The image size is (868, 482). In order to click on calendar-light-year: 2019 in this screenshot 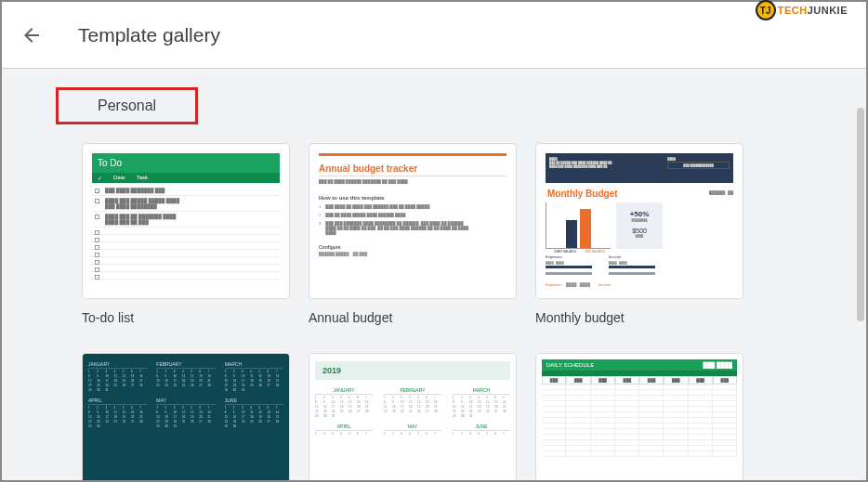, I will do `click(413, 371)`.